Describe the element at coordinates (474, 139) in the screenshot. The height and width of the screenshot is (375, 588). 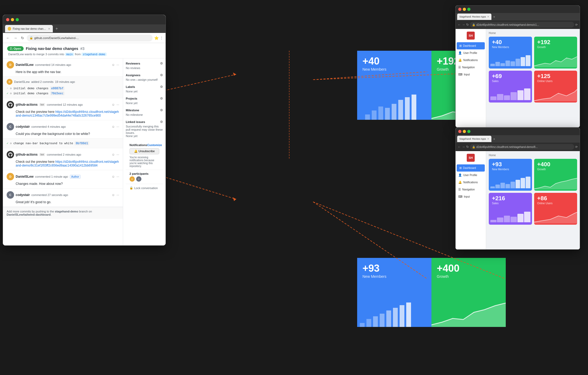
I see `dash-bottom-active-tab: Stagehand: Review Apps ✕` at that location.